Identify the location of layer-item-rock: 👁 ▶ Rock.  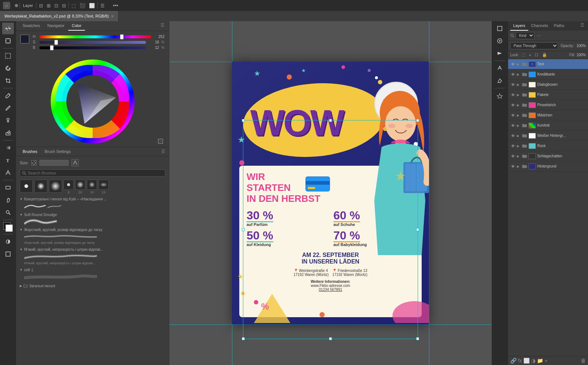
(548, 146).